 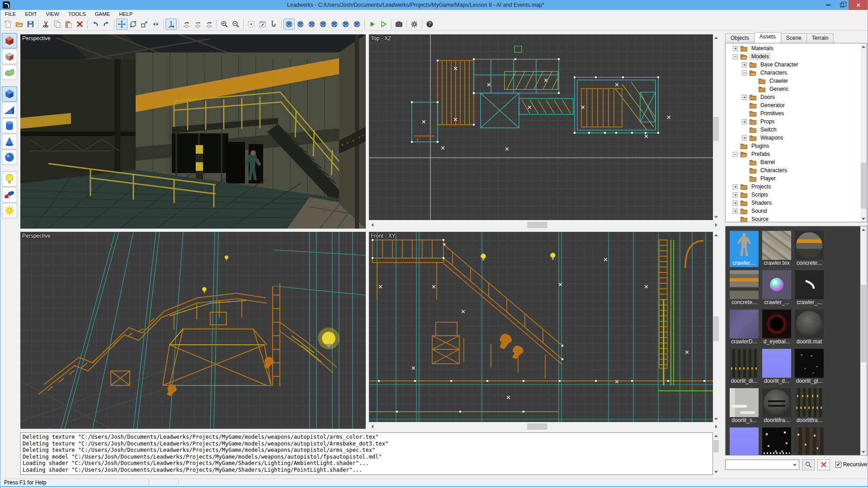 What do you see at coordinates (145, 24) in the screenshot?
I see `scale-tool-button` at bounding box center [145, 24].